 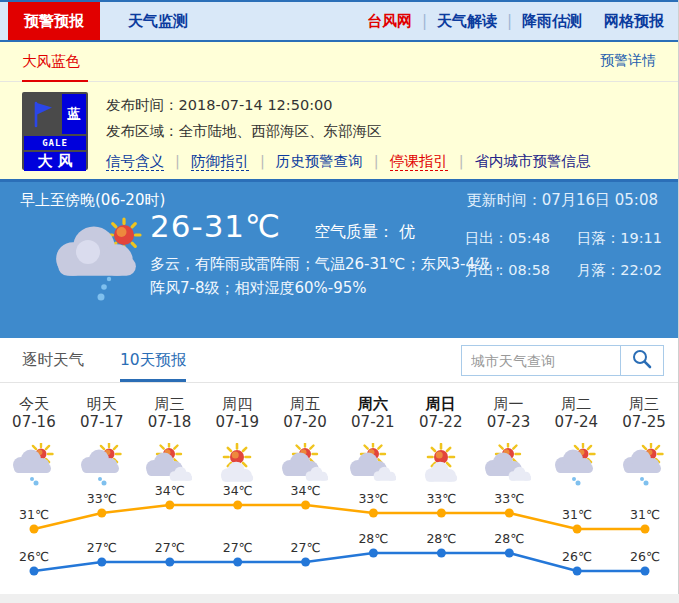 What do you see at coordinates (419, 162) in the screenshot?
I see `link-class-suspension: 停课指引` at bounding box center [419, 162].